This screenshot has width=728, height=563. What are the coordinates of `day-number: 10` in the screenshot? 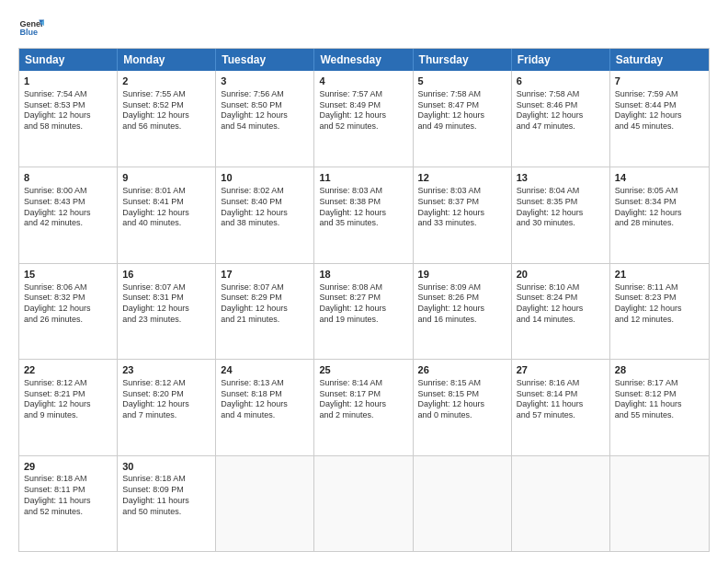 It's located at (265, 178).